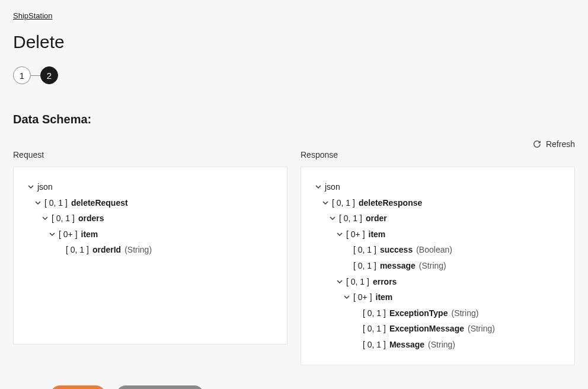 This screenshot has height=389, width=588. Describe the element at coordinates (100, 203) in the screenshot. I see `node-name: deleteRequest` at that location.